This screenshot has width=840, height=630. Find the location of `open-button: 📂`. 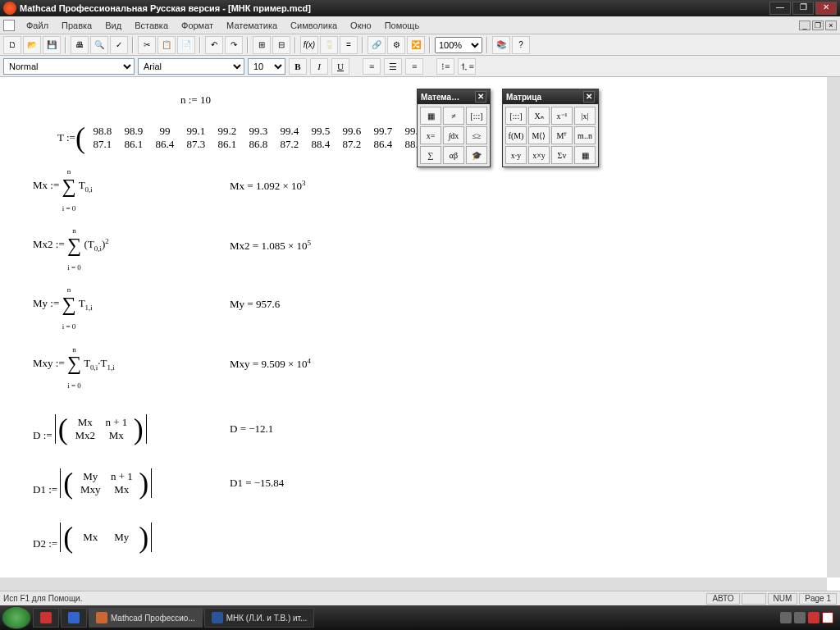

open-button: 📂 is located at coordinates (32, 45).